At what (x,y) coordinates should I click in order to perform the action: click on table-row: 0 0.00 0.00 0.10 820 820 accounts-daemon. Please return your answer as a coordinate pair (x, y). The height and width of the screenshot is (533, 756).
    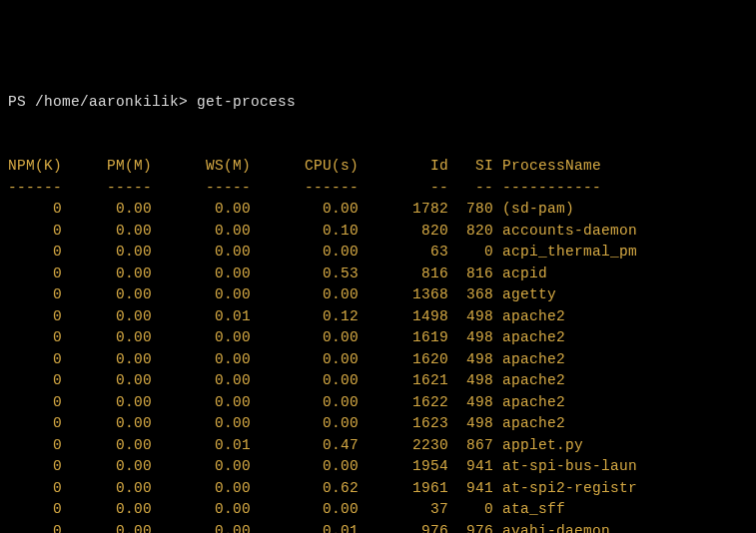
    Looking at the image, I should click on (378, 232).